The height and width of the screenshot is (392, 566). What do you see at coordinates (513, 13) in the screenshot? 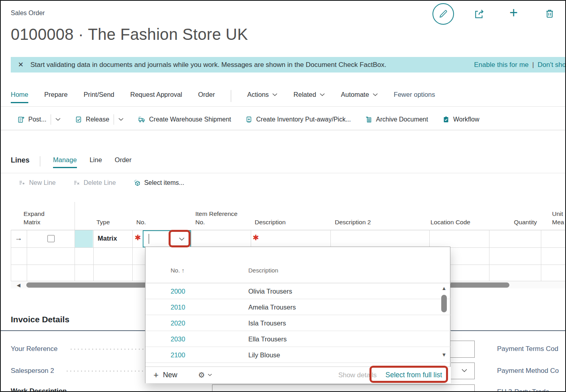
I see `new-document-button: +` at bounding box center [513, 13].